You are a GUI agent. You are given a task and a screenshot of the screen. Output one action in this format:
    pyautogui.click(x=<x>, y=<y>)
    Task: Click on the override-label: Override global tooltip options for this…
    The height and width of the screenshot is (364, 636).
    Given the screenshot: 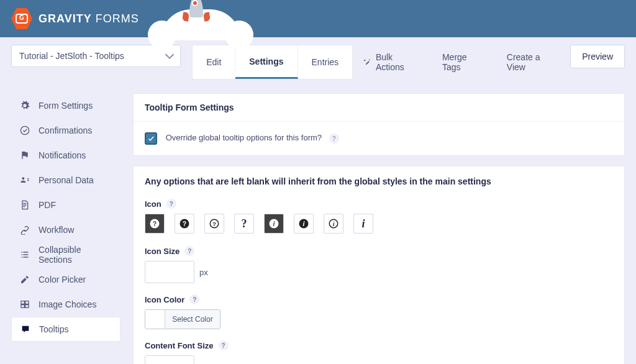 What is the action you would take?
    pyautogui.click(x=243, y=138)
    